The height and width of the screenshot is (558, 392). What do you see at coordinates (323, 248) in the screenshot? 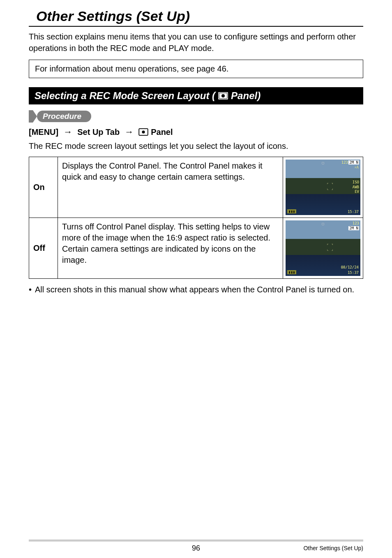
I see `screen-preview-off: ▢ 123 2M N ⌜ ⌝⌞ ⌟ ▮▮▮ 08/12/24 15:37` at bounding box center [323, 248].